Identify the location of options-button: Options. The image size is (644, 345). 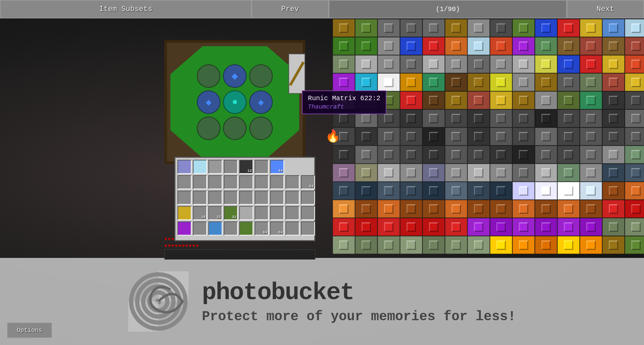
(30, 330).